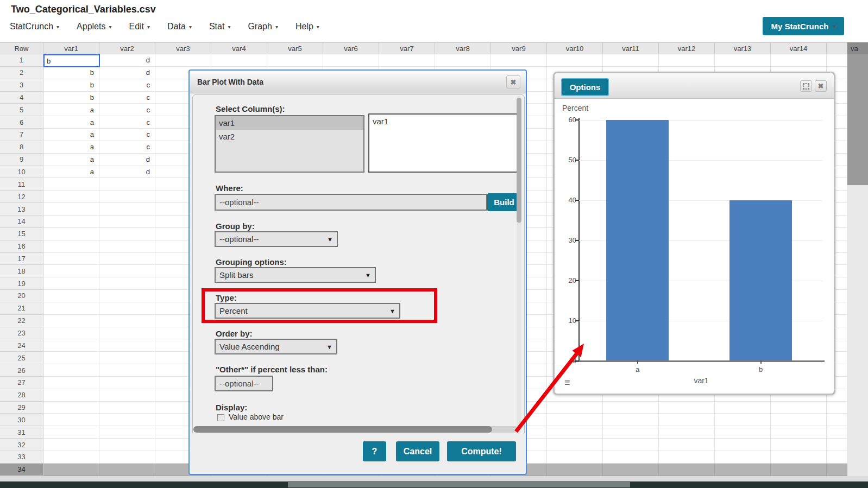 The image size is (868, 488). What do you see at coordinates (504, 202) in the screenshot?
I see `build-button: Build` at bounding box center [504, 202].